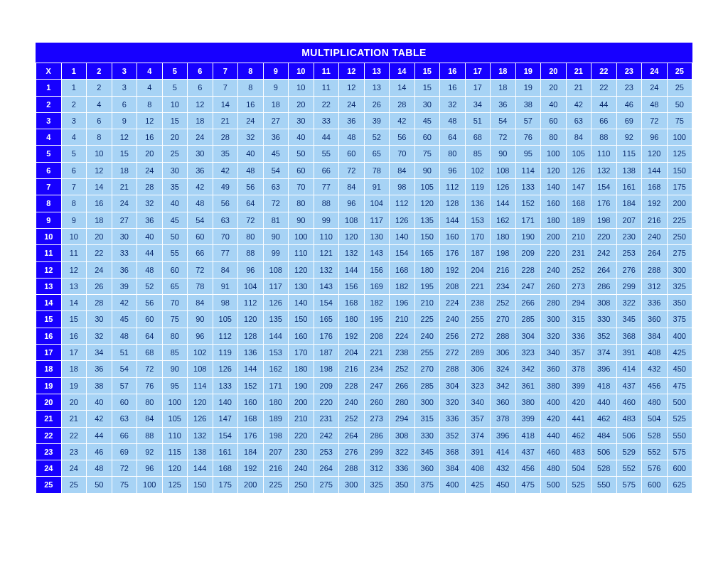 This screenshot has width=728, height=562. What do you see at coordinates (49, 153) in the screenshot?
I see `row-header: 5` at bounding box center [49, 153].